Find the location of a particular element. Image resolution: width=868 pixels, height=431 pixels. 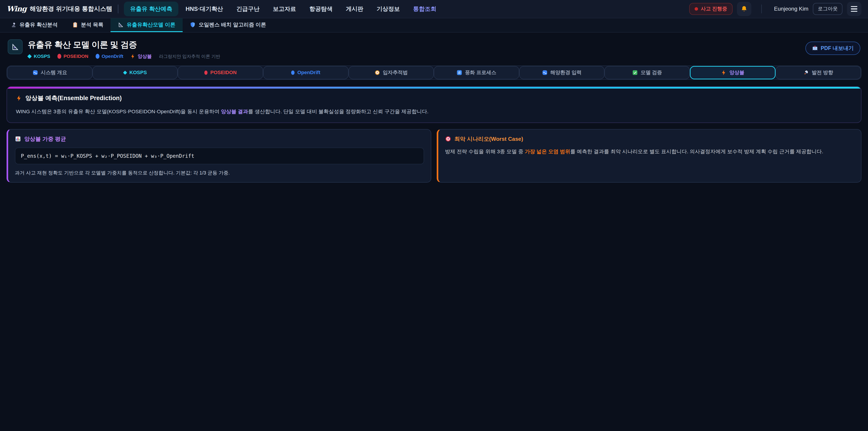

weighted-average-note: 과거 사고 재현 정확도 기반으로 각 모델별 가중치를 동적으로 산정합니다.… is located at coordinates (220, 173).